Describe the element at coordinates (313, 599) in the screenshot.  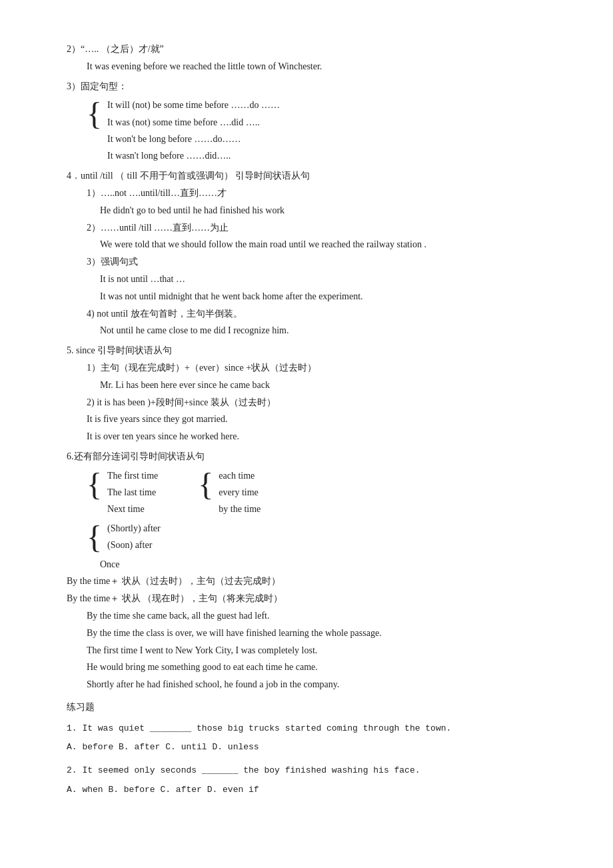
I see `bytime2: By the time＋ 状从 （现在时），主句（将来完成时）` at that location.